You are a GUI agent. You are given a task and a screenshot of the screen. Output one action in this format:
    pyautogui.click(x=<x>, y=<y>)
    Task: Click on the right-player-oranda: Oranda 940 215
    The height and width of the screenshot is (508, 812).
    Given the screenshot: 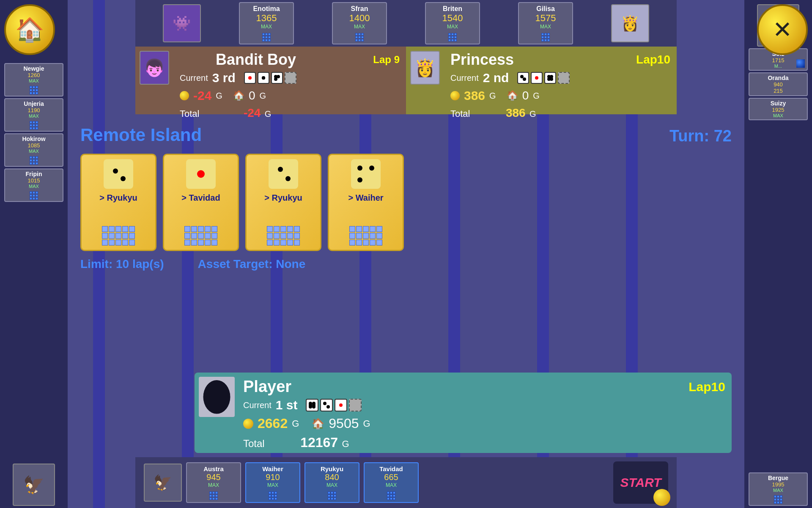 What is the action you would take?
    pyautogui.click(x=778, y=84)
    